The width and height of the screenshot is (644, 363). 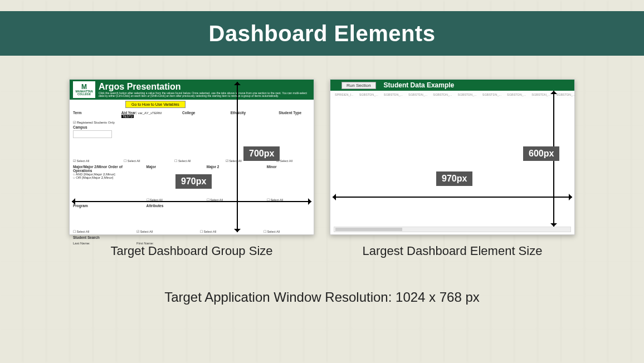 I want to click on left-height-label: 700px, so click(x=262, y=154).